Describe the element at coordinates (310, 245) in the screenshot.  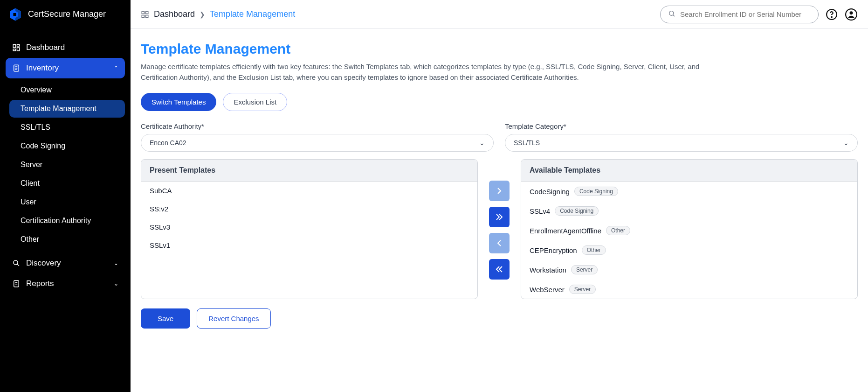
I see `present-template-item: SSLv1` at that location.